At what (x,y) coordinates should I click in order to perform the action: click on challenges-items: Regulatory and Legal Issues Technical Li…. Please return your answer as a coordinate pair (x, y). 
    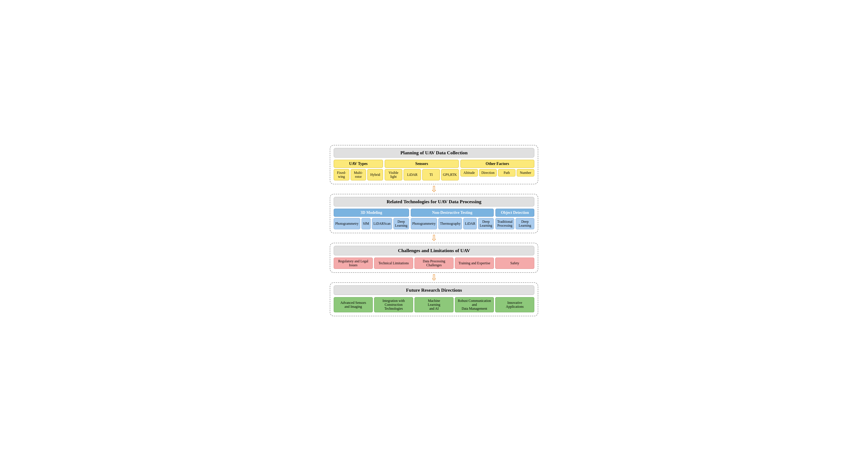
    Looking at the image, I should click on (434, 263).